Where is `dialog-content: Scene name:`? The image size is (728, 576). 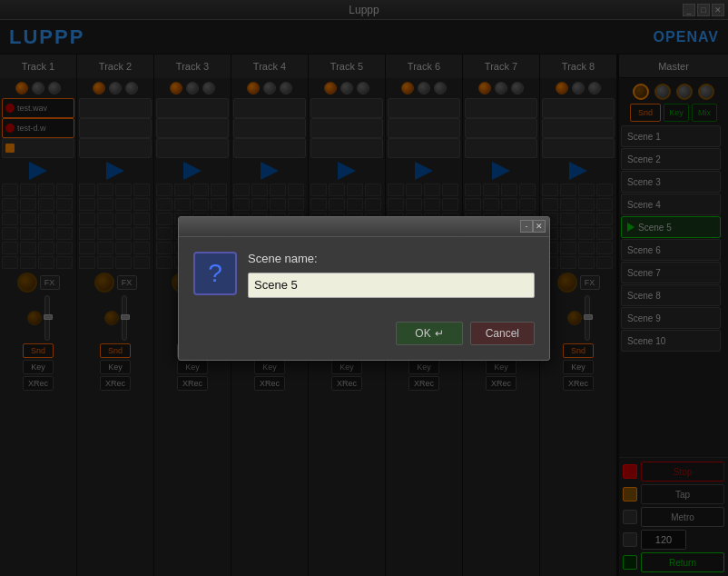
dialog-content: Scene name: is located at coordinates (391, 274).